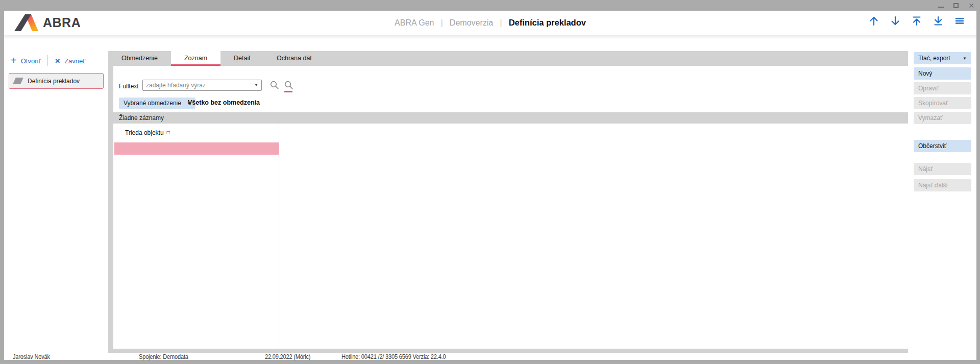 This screenshot has height=364, width=980. Describe the element at coordinates (490, 22) in the screenshot. I see `breadcrumb: ABRA Gen | Demoverzia | Definícia prekla…` at that location.